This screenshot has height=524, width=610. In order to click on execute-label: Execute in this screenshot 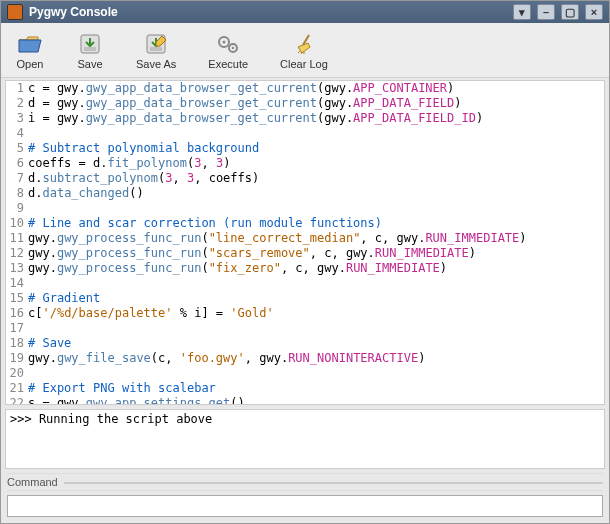, I will do `click(228, 64)`.